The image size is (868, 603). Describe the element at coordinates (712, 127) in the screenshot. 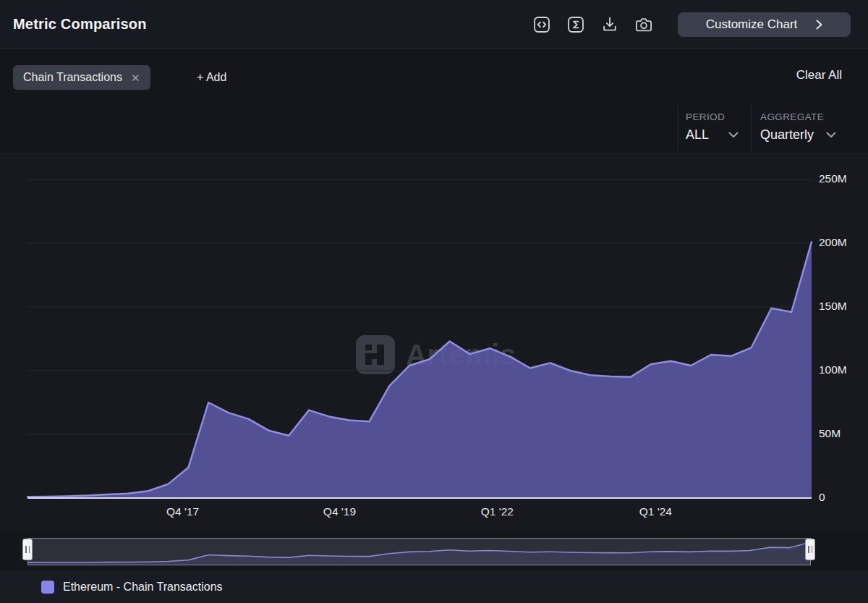

I see `period-select: PERIOD ALL` at that location.